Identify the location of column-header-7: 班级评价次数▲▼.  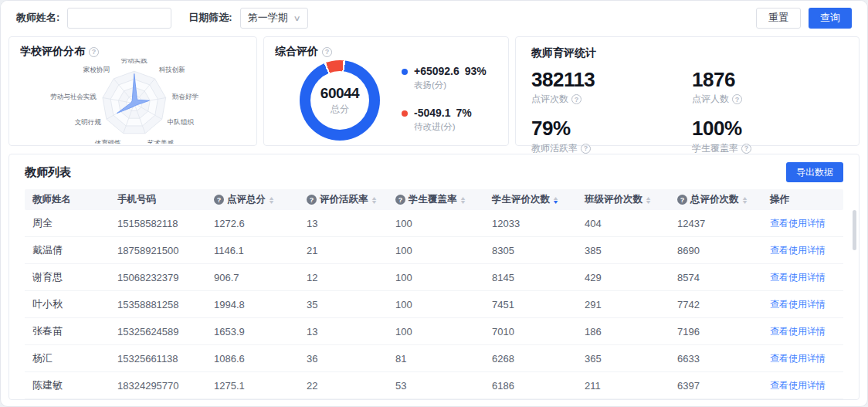
(623, 199).